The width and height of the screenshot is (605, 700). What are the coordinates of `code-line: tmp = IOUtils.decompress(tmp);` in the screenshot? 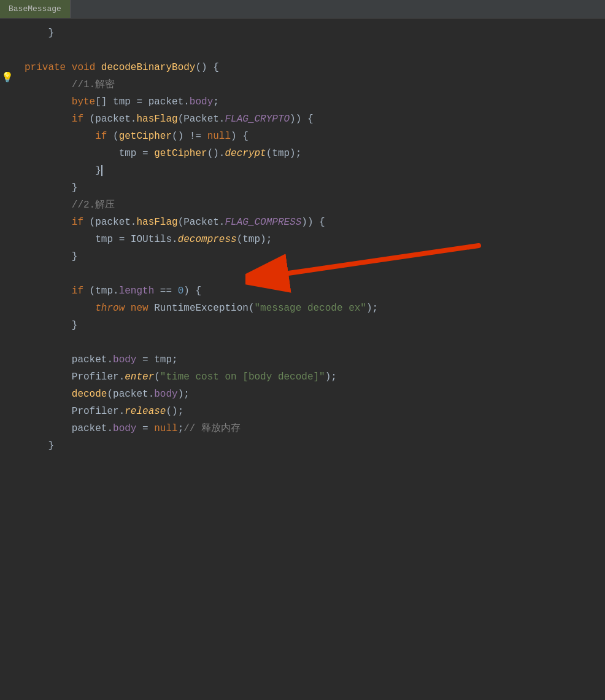 It's located at (315, 239).